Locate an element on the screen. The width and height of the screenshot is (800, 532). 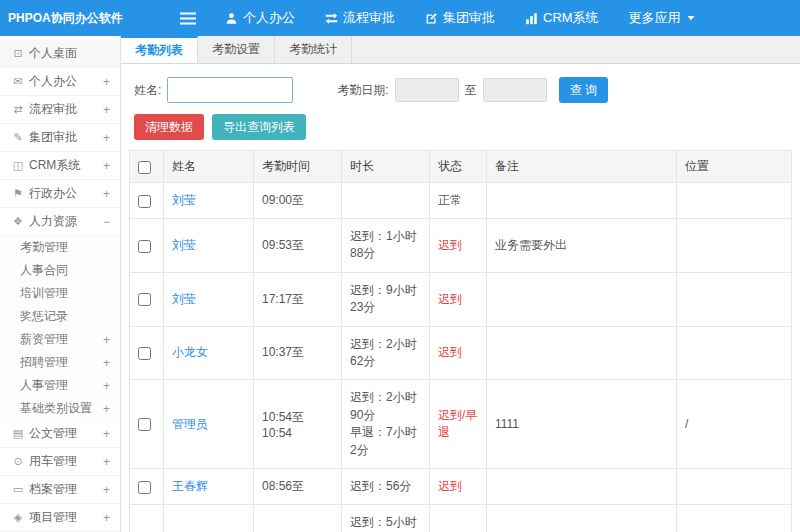
attendance-row: 刘莹09:00至正常 is located at coordinates (461, 201).